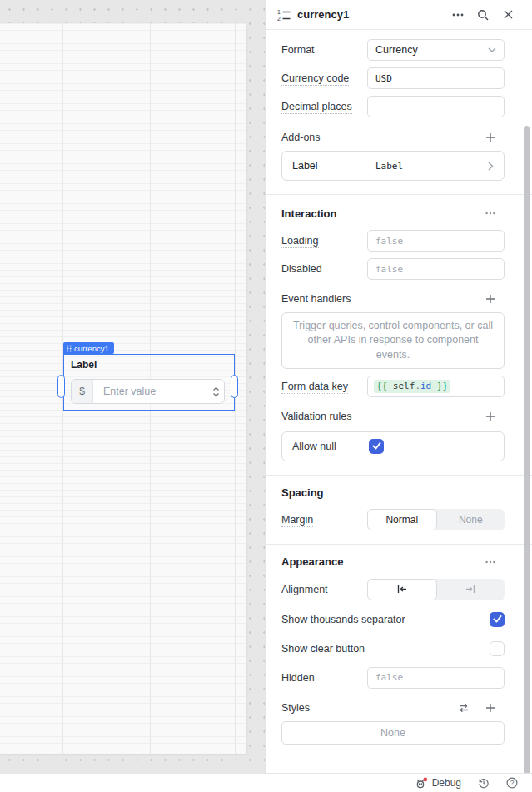 Image resolution: width=532 pixels, height=792 pixels. I want to click on interaction-more-icon, so click(490, 213).